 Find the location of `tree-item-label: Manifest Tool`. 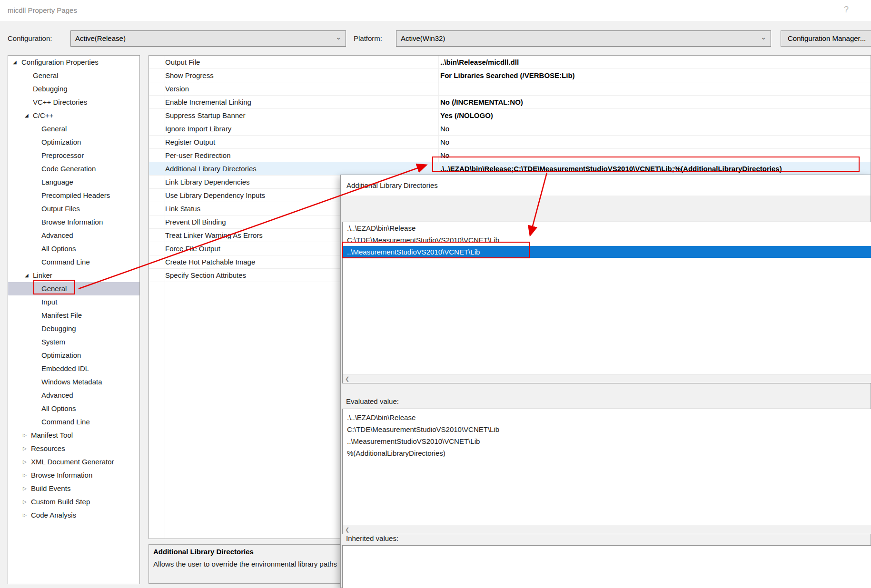

tree-item-label: Manifest Tool is located at coordinates (52, 435).